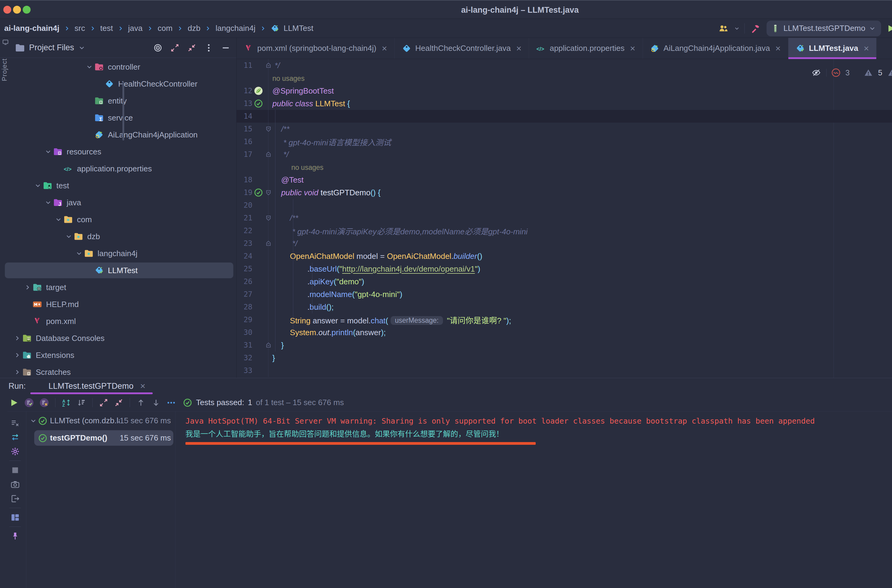 The image size is (892, 588). I want to click on square-button, so click(15, 470).